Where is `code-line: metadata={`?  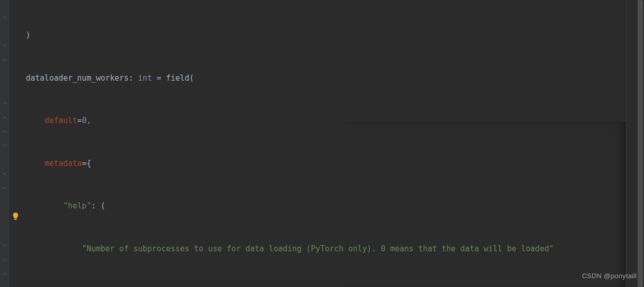 code-line: metadata={ is located at coordinates (326, 164).